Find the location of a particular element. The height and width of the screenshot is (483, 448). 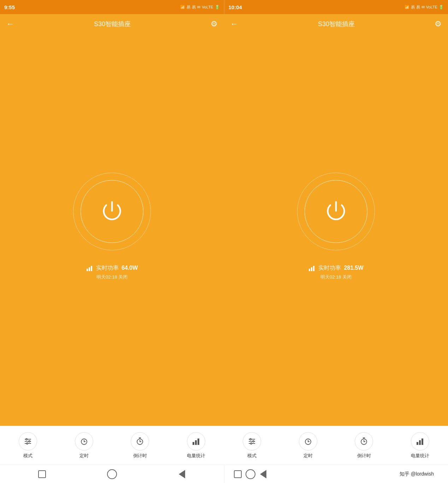

left-header: ← S30智能插座 ⚙ is located at coordinates (112, 24).